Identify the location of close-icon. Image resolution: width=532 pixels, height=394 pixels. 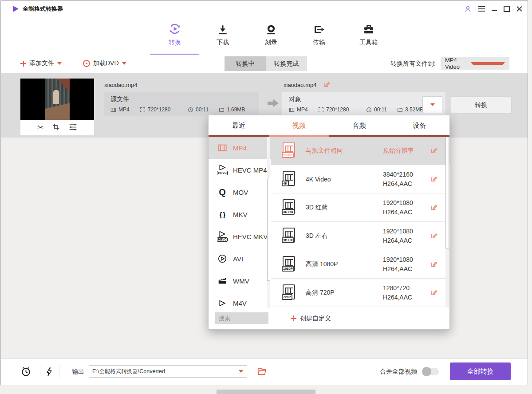
(519, 9).